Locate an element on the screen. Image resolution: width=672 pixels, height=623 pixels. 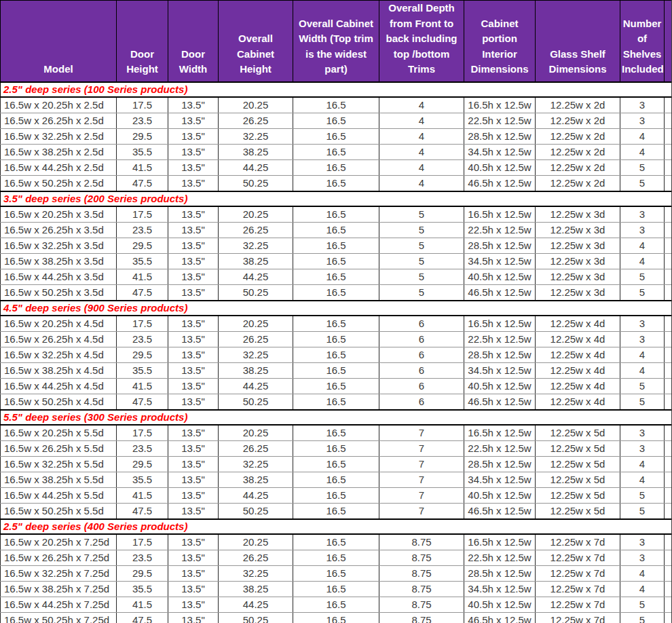
table-cell: 12.25w x 4d is located at coordinates (578, 339).